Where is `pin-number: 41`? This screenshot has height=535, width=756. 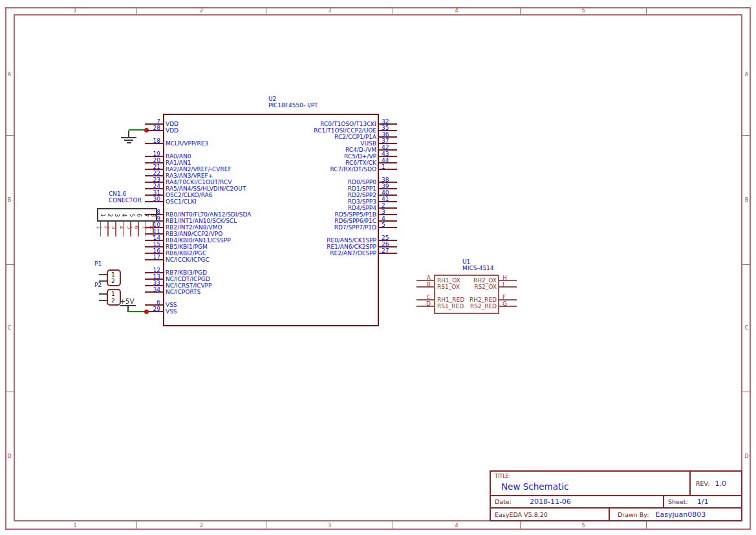
pin-number: 41 is located at coordinates (389, 199).